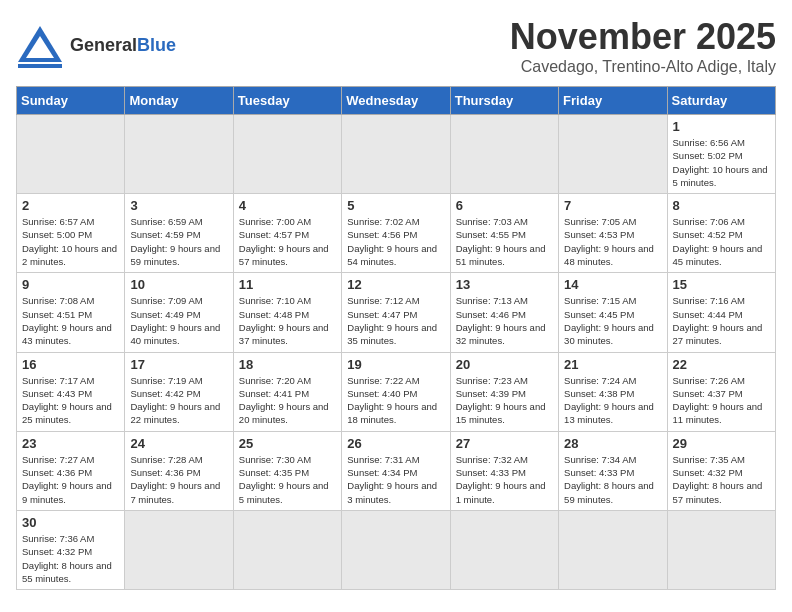  What do you see at coordinates (396, 480) in the screenshot?
I see `day-info: Sunrise: 7:31 AM Sunset: 4:34 PM Dayligh…` at bounding box center [396, 480].